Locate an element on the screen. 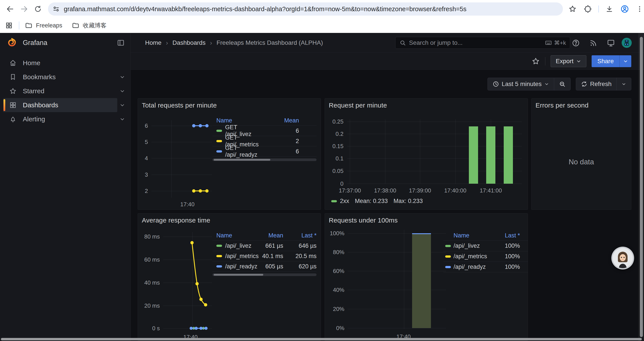 The height and width of the screenshot is (341, 644). sidebar-item-label: Alerting is located at coordinates (34, 119).